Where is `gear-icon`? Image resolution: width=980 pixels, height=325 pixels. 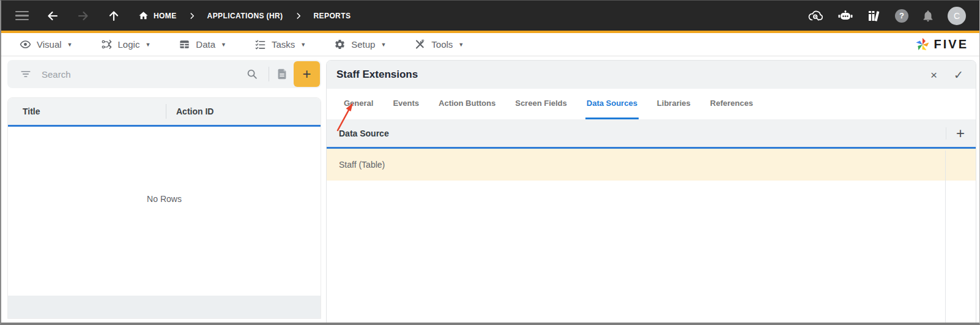
gear-icon is located at coordinates (340, 44).